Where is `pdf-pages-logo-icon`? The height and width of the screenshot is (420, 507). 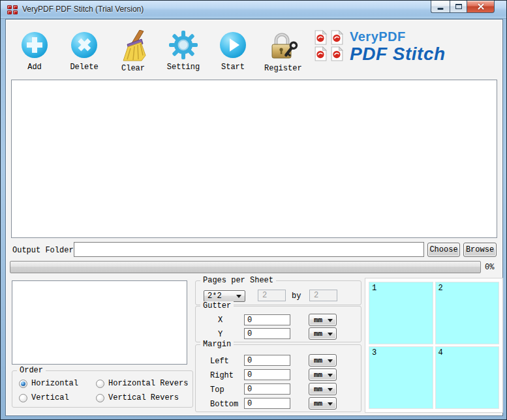
pdf-pages-logo-icon is located at coordinates (329, 46).